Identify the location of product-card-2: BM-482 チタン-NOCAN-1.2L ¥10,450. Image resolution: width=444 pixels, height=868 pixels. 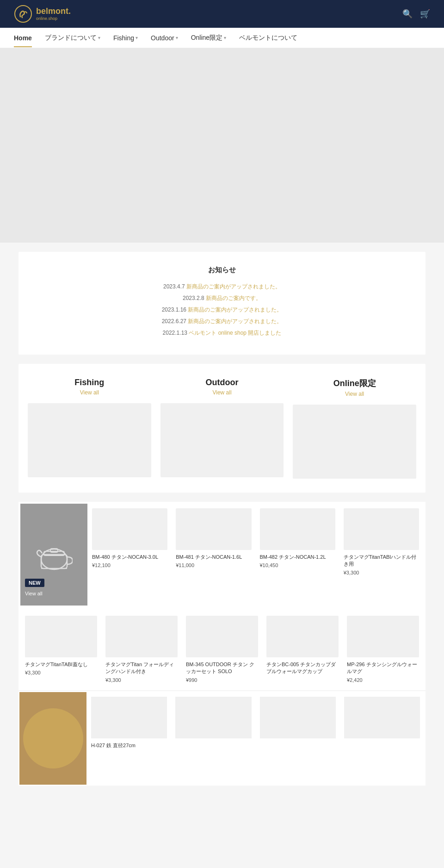
(298, 555).